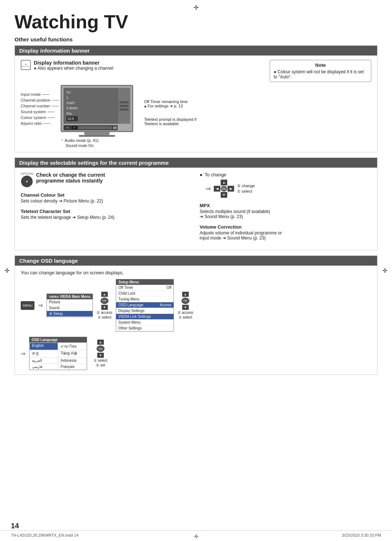 Image resolution: width=392 pixels, height=541 pixels. I want to click on main-menu-title: VIERA VIERA Main Menu, so click(70, 297).